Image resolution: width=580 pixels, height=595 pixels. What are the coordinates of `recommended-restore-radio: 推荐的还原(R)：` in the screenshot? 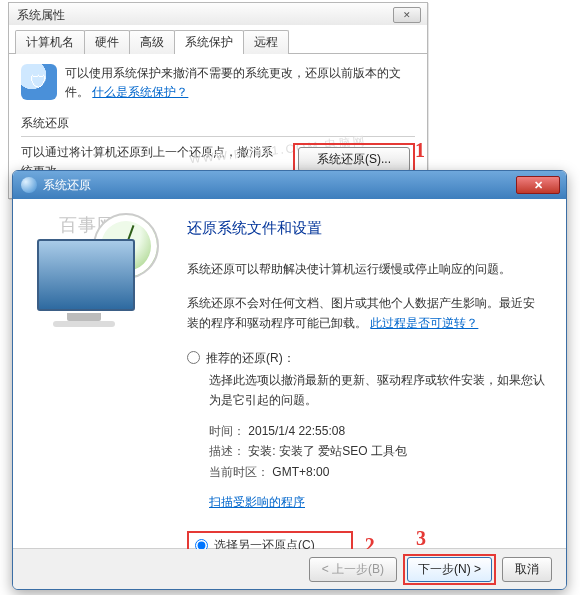 It's located at (366, 358).